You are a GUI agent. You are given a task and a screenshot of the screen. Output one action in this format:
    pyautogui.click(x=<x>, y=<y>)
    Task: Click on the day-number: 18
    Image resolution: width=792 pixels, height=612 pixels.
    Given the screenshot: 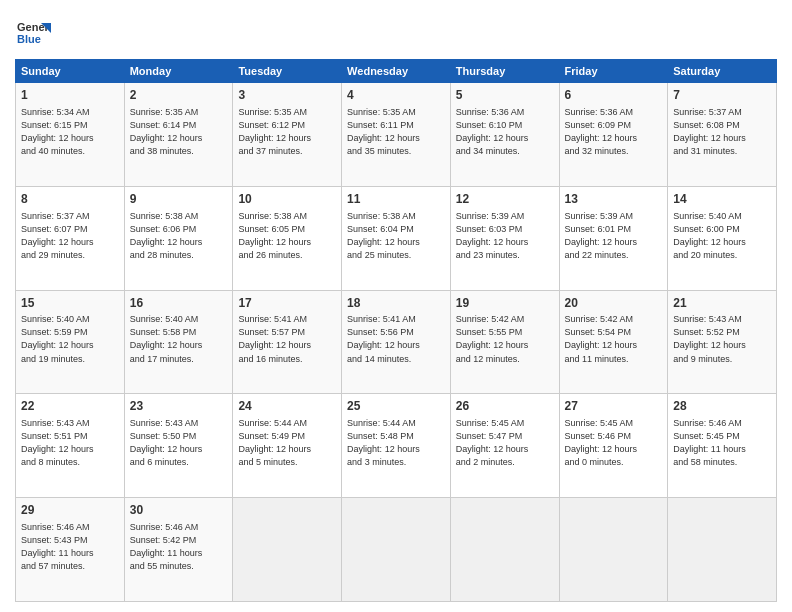 What is the action you would take?
    pyautogui.click(x=396, y=304)
    